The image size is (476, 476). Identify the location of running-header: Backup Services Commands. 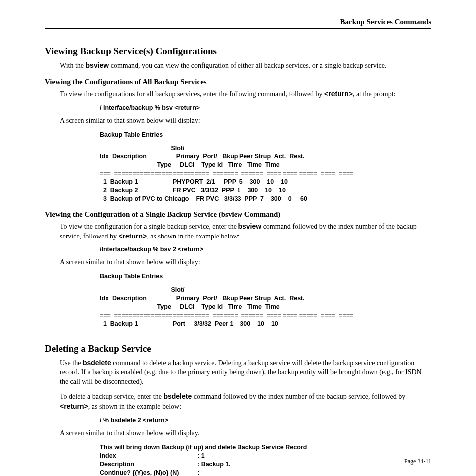
(238, 23).